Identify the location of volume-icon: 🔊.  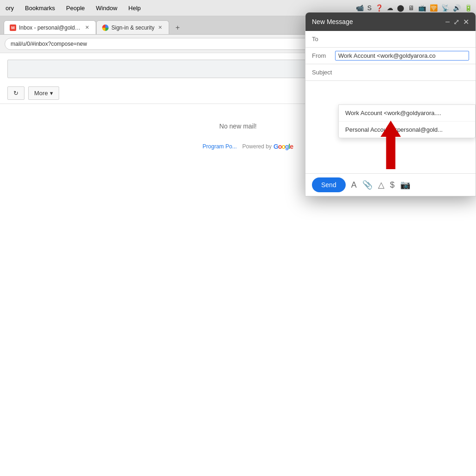
(457, 8).